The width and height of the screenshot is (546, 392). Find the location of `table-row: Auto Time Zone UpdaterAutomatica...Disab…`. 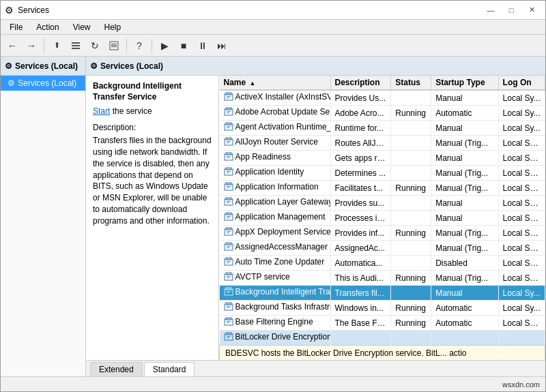

table-row: Auto Time Zone UpdaterAutomatica...Disab… is located at coordinates (382, 263).